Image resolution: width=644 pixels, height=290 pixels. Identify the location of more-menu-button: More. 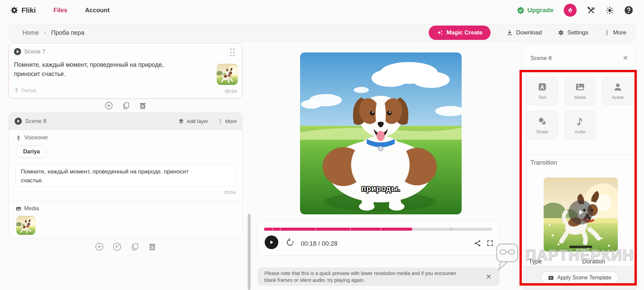
(615, 33).